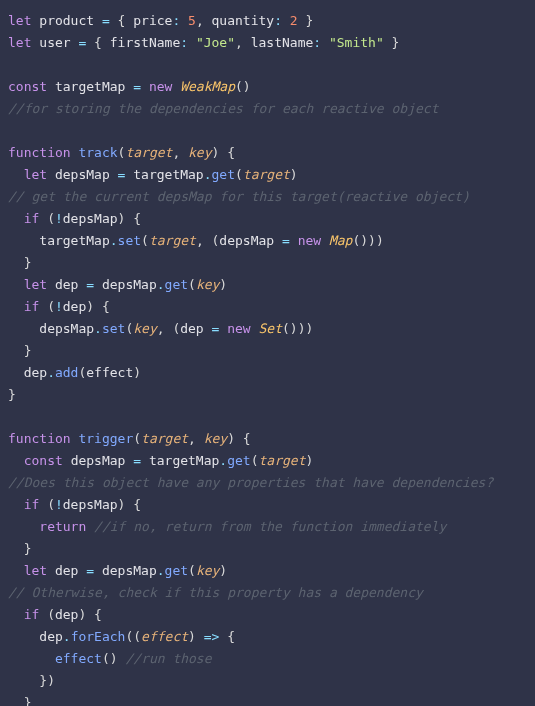 This screenshot has height=706, width=535. I want to click on identifier: effect, so click(110, 372).